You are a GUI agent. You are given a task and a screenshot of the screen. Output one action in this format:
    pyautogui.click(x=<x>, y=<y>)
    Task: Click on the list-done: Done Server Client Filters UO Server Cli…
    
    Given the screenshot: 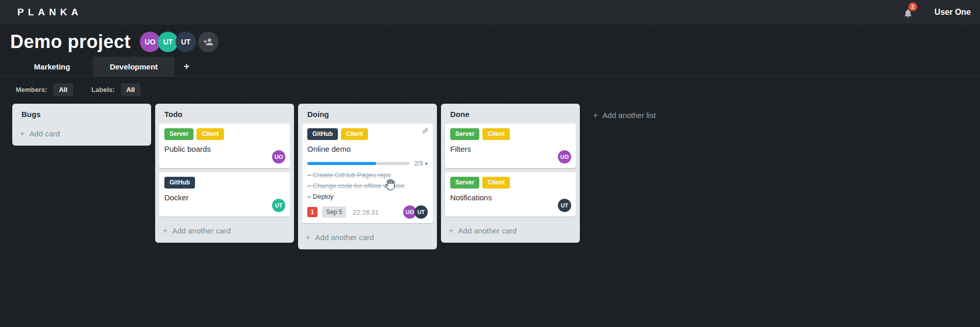 What is the action you would take?
    pyautogui.click(x=510, y=173)
    